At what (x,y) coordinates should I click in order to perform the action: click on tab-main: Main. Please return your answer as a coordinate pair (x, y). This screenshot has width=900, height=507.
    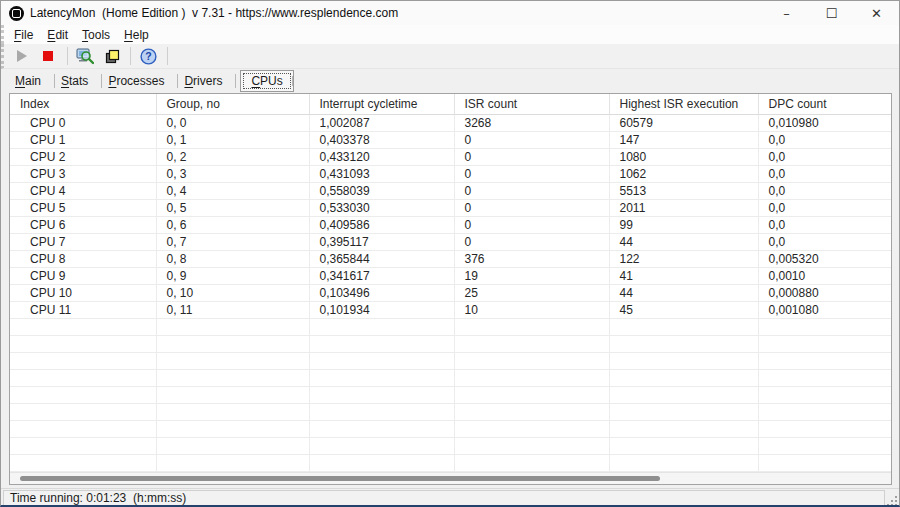
    Looking at the image, I should click on (32, 81).